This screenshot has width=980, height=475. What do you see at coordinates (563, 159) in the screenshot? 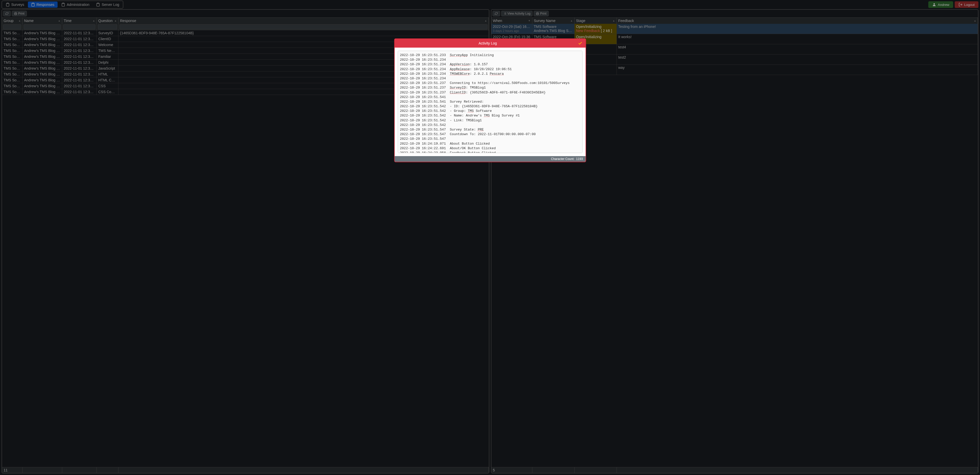
I see `char-count-label: Character Count:` at bounding box center [563, 159].